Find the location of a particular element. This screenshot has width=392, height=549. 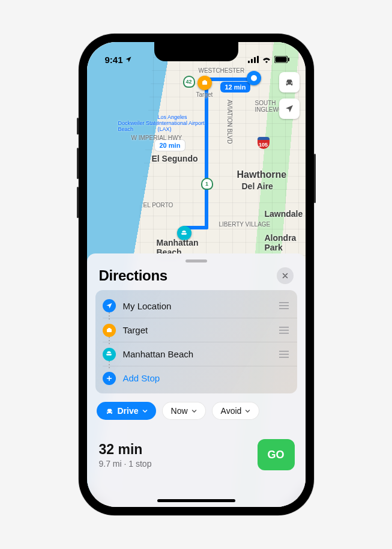

summary-duration: 32 min is located at coordinates (125, 449).